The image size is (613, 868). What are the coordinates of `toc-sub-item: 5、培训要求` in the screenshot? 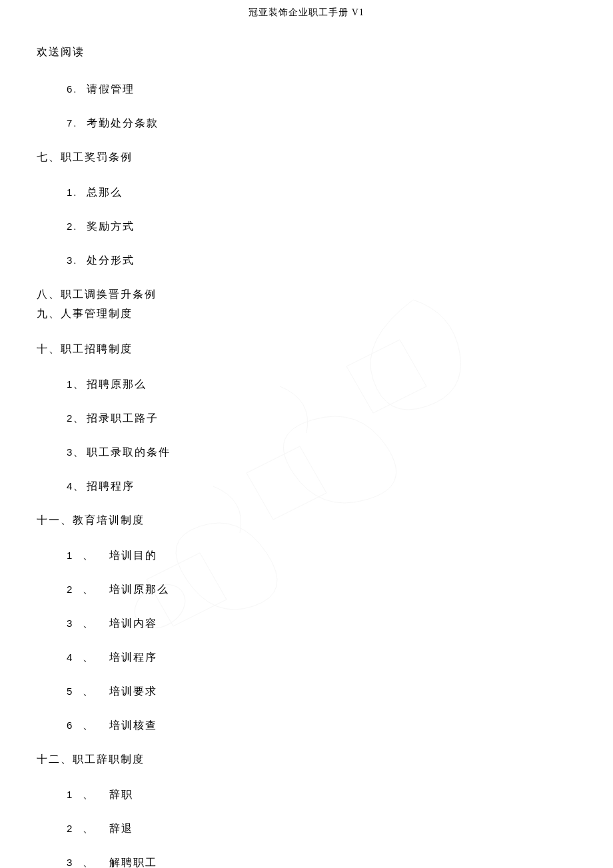 It's located at (321, 691).